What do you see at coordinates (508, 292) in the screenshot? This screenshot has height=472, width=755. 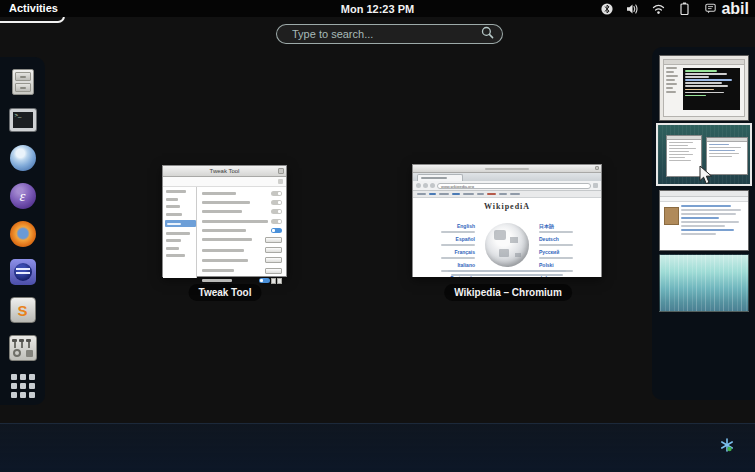 I see `window-caption-wikipedia: Wikipedia – Chromium` at bounding box center [508, 292].